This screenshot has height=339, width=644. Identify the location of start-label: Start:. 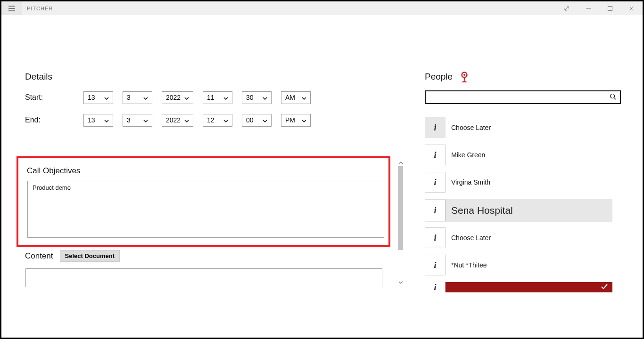
(54, 97).